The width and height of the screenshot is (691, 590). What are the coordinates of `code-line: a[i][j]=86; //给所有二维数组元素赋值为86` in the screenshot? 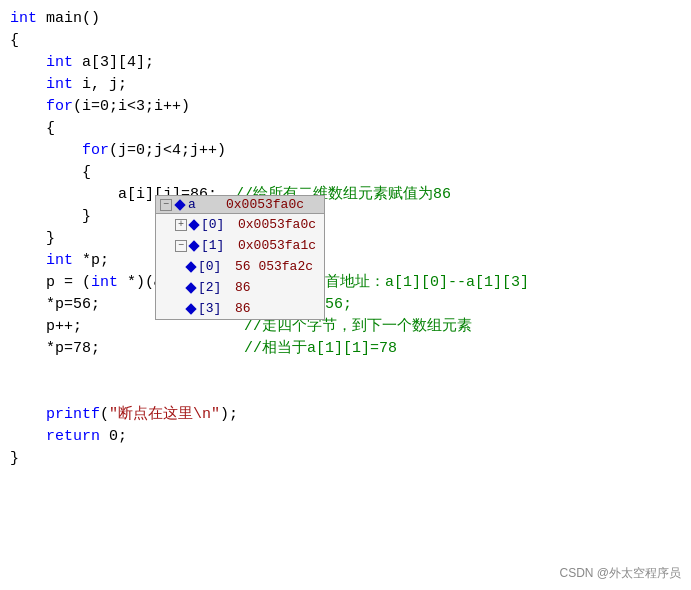 It's located at (346, 195).